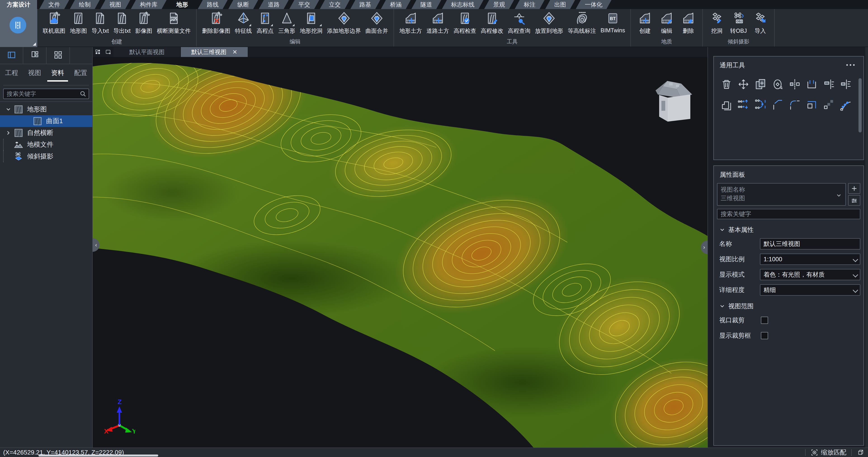 The width and height of the screenshot is (868, 457). Describe the element at coordinates (304, 5) in the screenshot. I see `menu-tab-平交: 平交` at that location.